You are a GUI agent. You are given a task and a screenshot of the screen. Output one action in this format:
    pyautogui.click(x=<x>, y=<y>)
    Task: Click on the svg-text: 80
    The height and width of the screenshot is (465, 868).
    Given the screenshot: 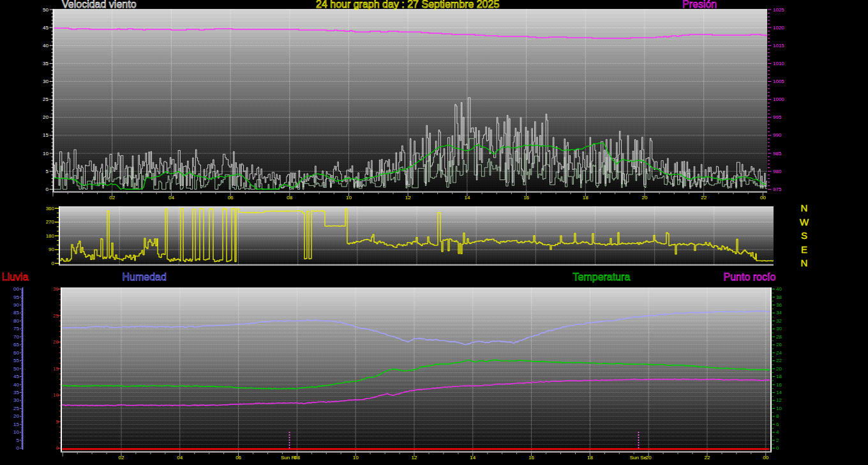 What is the action you would take?
    pyautogui.click(x=17, y=321)
    